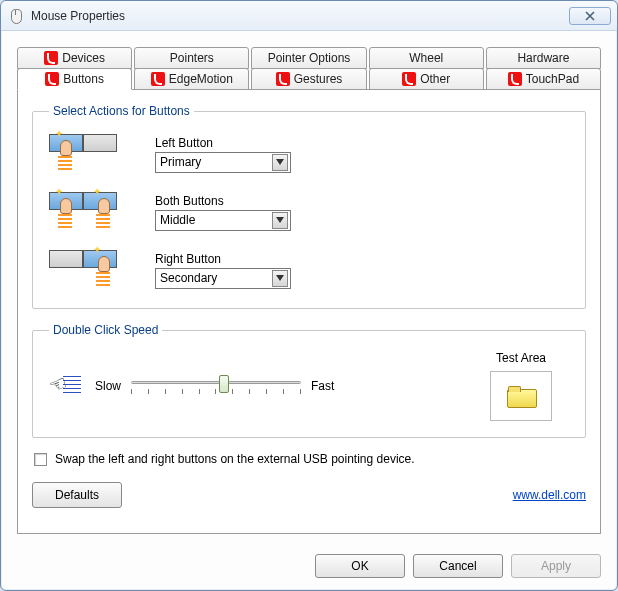 This screenshot has width=618, height=591. Describe the element at coordinates (106, 330) in the screenshot. I see `double-click-legend: Double Click Speed` at that location.